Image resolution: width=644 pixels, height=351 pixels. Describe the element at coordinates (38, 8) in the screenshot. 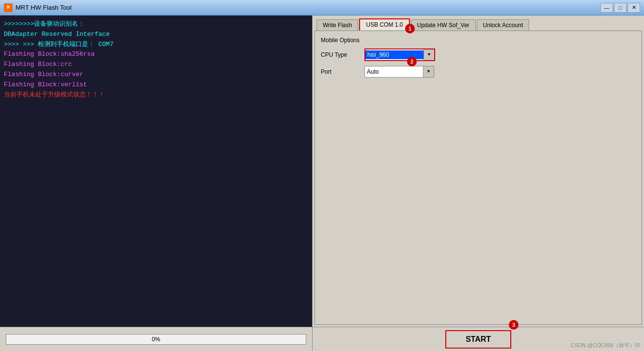

I see `title-bar-left: M MRT HW Flash Tool` at that location.